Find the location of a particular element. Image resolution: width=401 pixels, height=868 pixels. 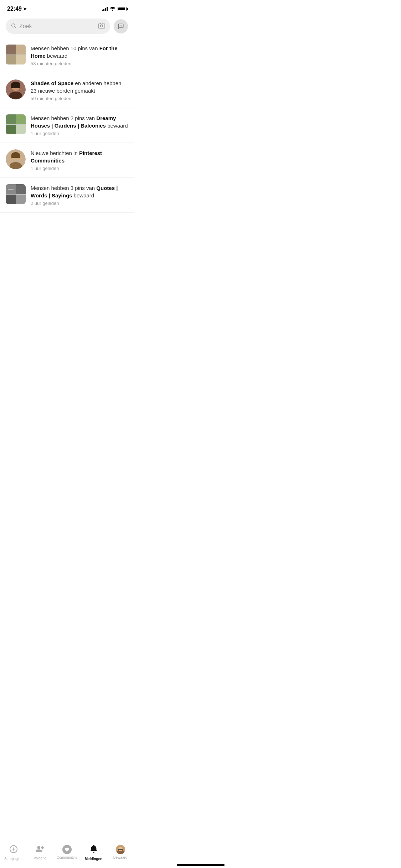

notification-text: Mensen hebben 10 pins van For the Home b… is located at coordinates (79, 52).